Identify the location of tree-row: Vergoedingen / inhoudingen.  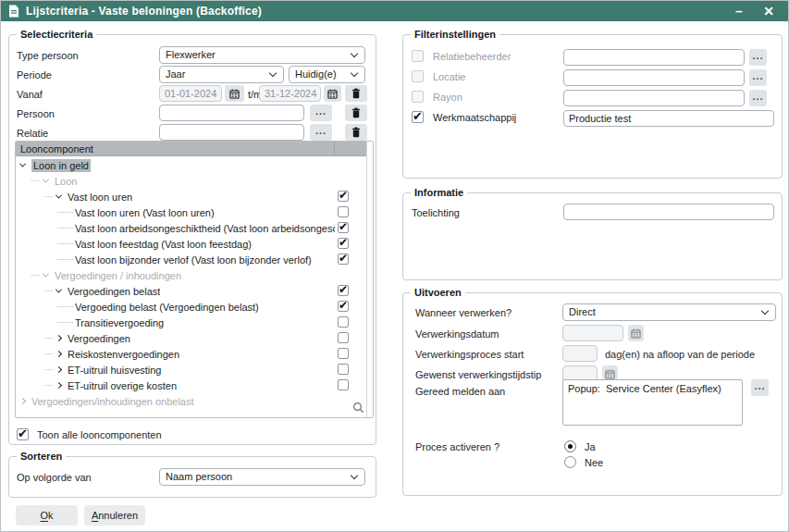
(192, 276).